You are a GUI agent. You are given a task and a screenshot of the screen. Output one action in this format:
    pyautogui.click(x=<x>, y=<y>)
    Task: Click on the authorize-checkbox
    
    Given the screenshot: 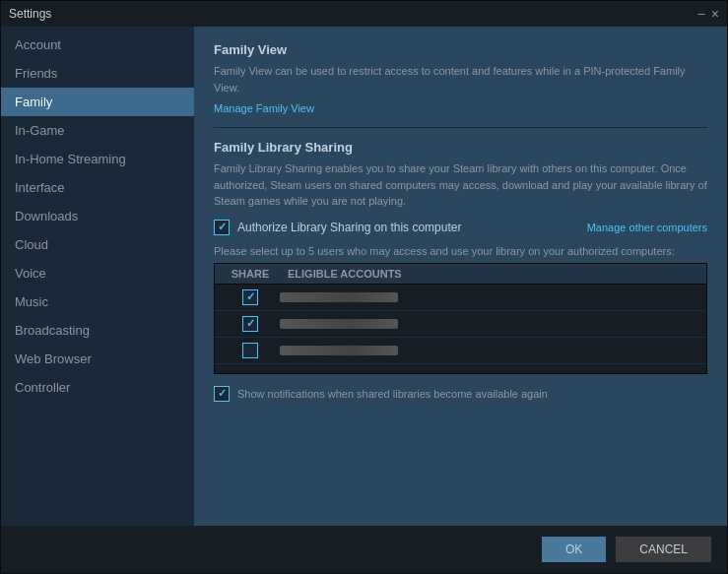 What is the action you would take?
    pyautogui.click(x=222, y=227)
    